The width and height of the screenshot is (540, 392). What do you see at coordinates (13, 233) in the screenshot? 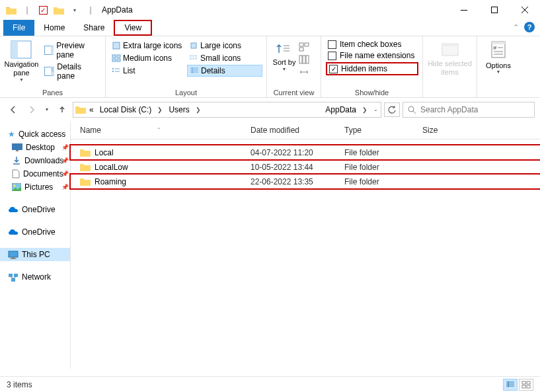
I see `cloud-icon` at bounding box center [13, 233].